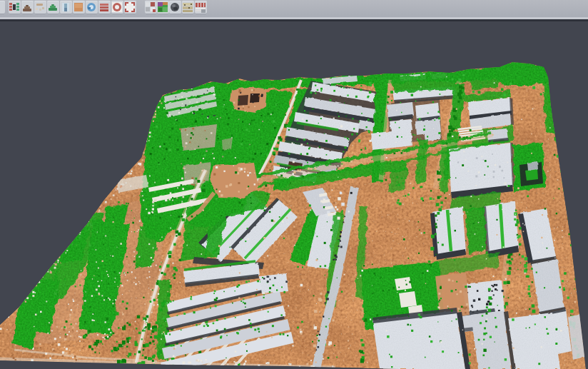 Image resolution: width=588 pixels, height=369 pixels. What do you see at coordinates (130, 7) in the screenshot?
I see `rect-select-button` at bounding box center [130, 7].